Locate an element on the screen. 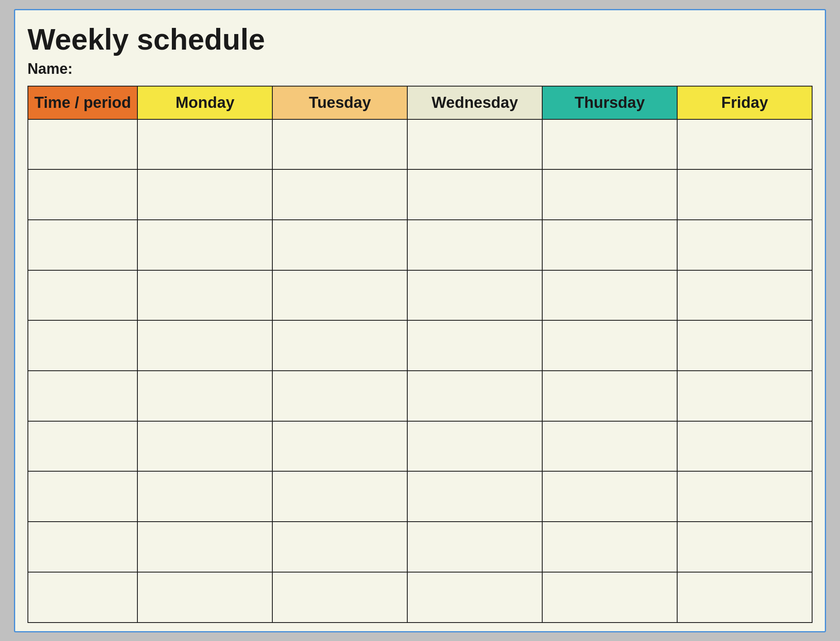 The height and width of the screenshot is (641, 840). cell-row5-col4 is located at coordinates (609, 396).